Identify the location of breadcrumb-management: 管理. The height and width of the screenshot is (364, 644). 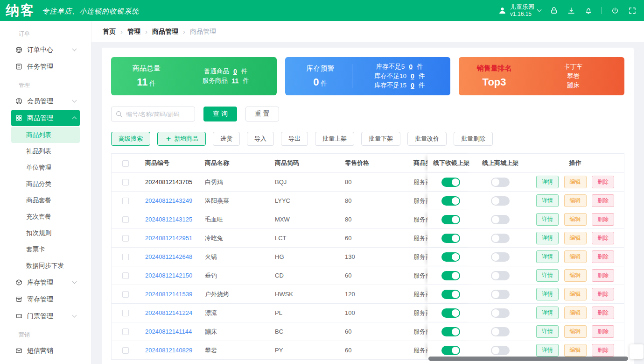
(134, 32).